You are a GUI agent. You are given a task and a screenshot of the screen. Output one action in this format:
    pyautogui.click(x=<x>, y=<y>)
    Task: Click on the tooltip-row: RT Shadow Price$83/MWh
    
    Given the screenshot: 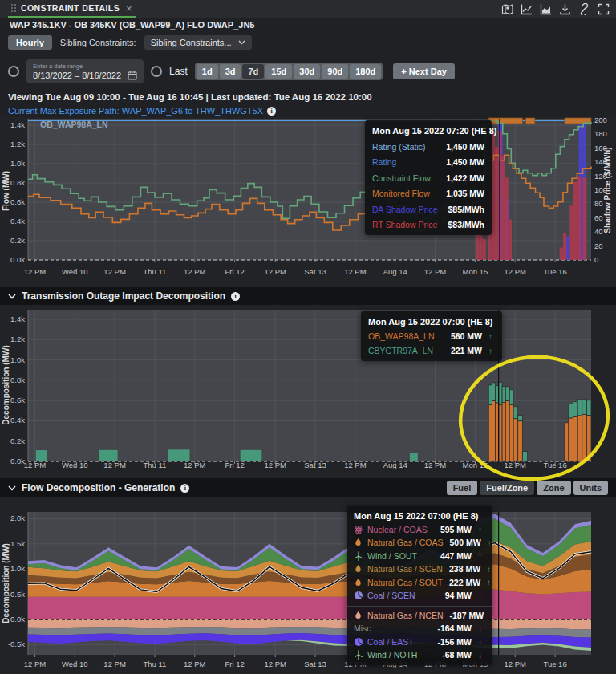 What is the action you would take?
    pyautogui.click(x=428, y=225)
    